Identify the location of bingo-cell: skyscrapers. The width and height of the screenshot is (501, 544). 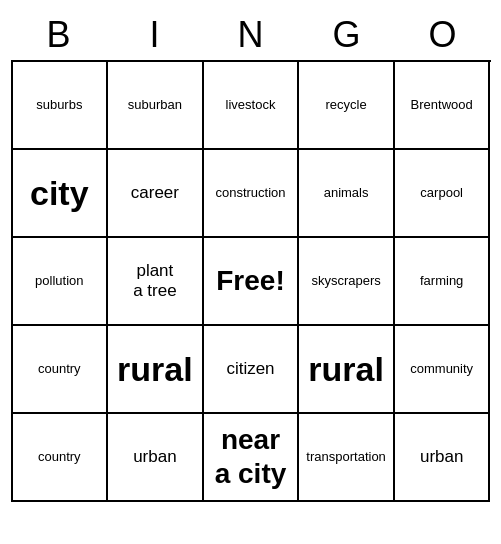
(347, 282).